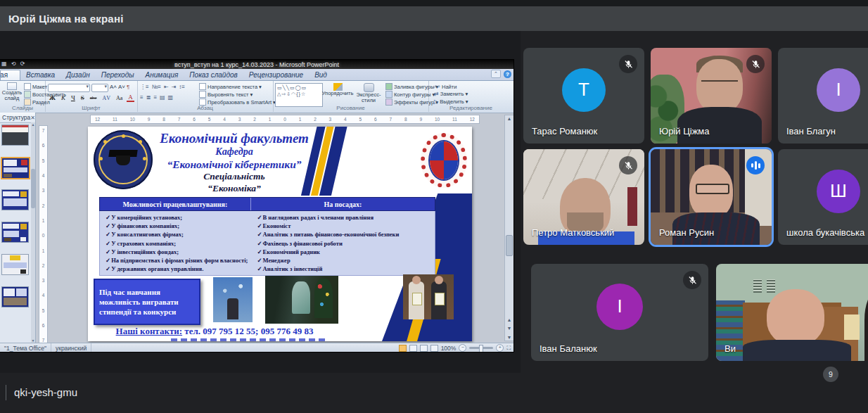 Image resolution: width=868 pixels, height=413 pixels. Describe the element at coordinates (838, 191) in the screenshot. I see `avatar: Ш` at that location.